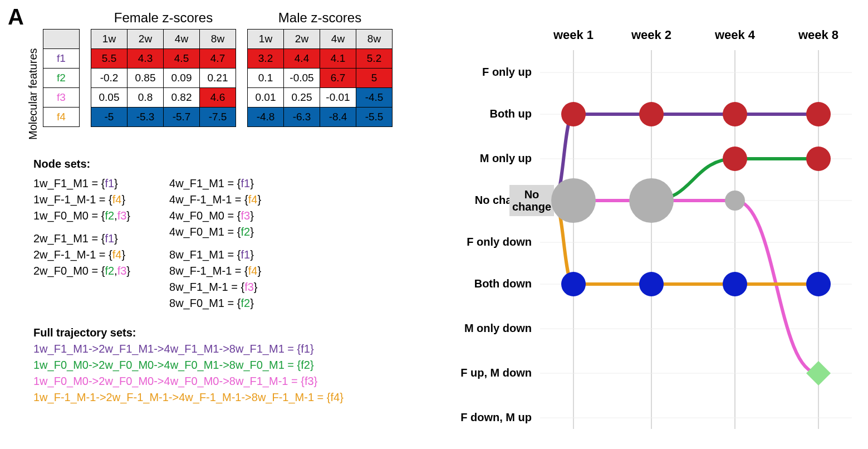 The image size is (868, 449). What do you see at coordinates (339, 39) in the screenshot?
I see `col-header: 4w` at bounding box center [339, 39].